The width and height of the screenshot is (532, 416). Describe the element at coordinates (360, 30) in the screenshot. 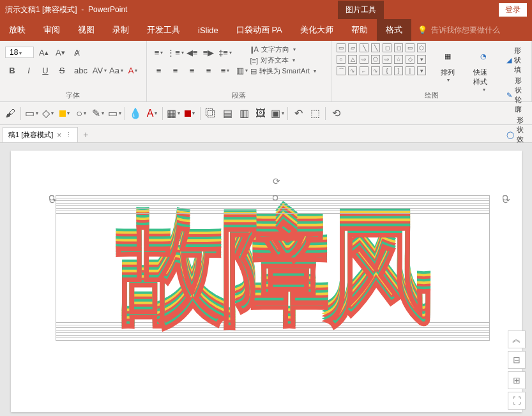

I see `tab-help: 帮助` at that location.